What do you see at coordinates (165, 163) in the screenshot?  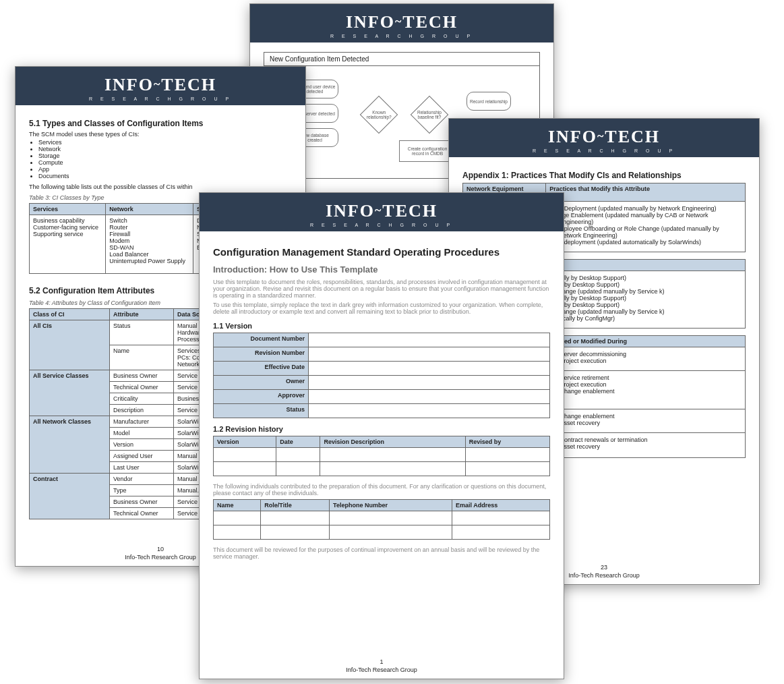 I see `list-item: Compute` at bounding box center [165, 163].